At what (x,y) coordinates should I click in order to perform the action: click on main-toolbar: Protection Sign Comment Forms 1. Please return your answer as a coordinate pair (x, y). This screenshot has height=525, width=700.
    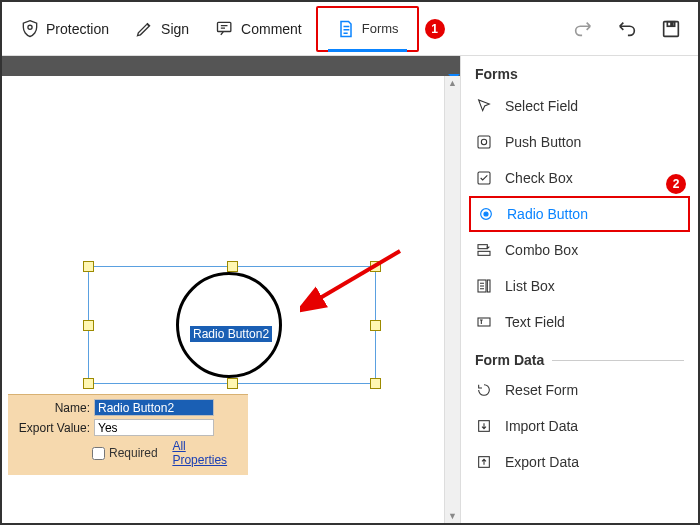
    Looking at the image, I should click on (350, 29).